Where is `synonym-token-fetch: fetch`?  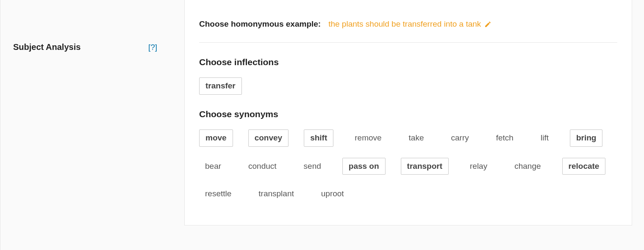 synonym-token-fetch: fetch is located at coordinates (505, 138).